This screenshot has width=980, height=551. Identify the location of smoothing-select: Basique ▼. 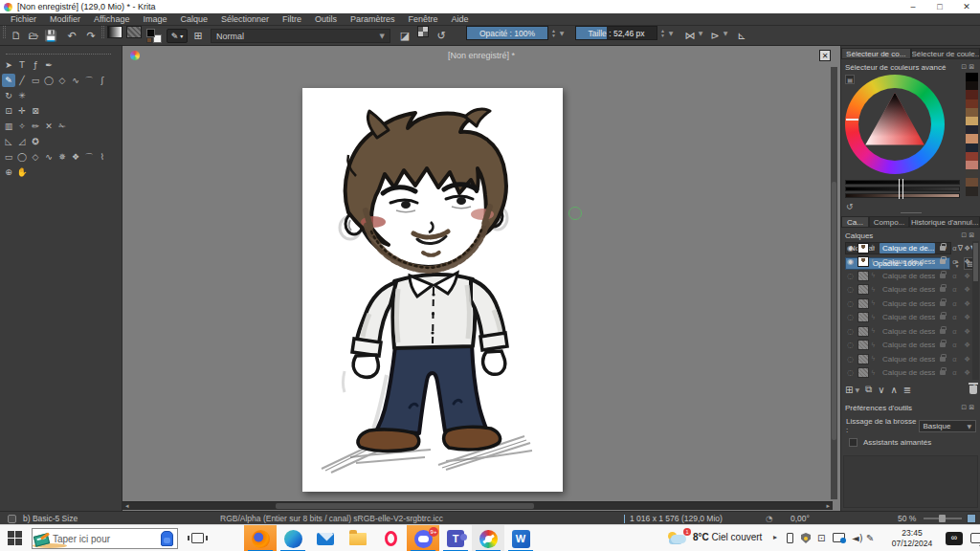
(947, 427).